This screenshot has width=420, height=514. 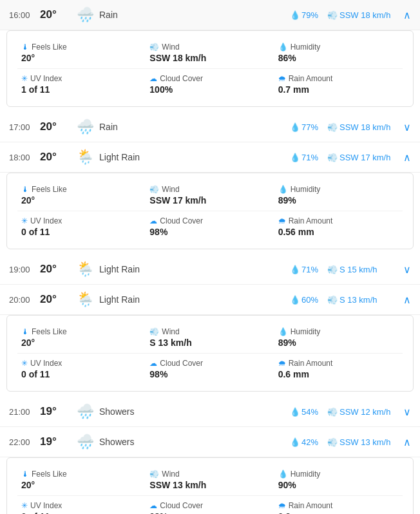 I want to click on precip-value: 60%, so click(x=310, y=300).